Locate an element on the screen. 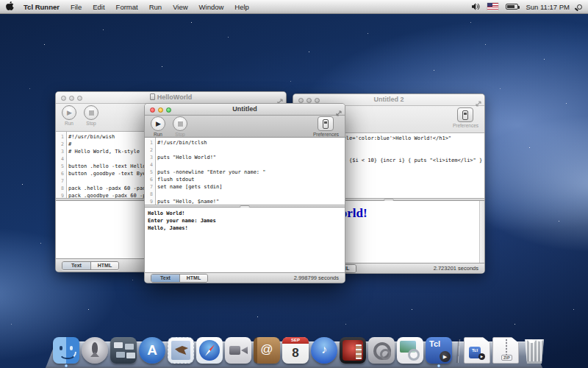  dock: A @ SEP 8 ♪ Tcl ▶ Tcl ▶ ZIP is located at coordinates (294, 350).